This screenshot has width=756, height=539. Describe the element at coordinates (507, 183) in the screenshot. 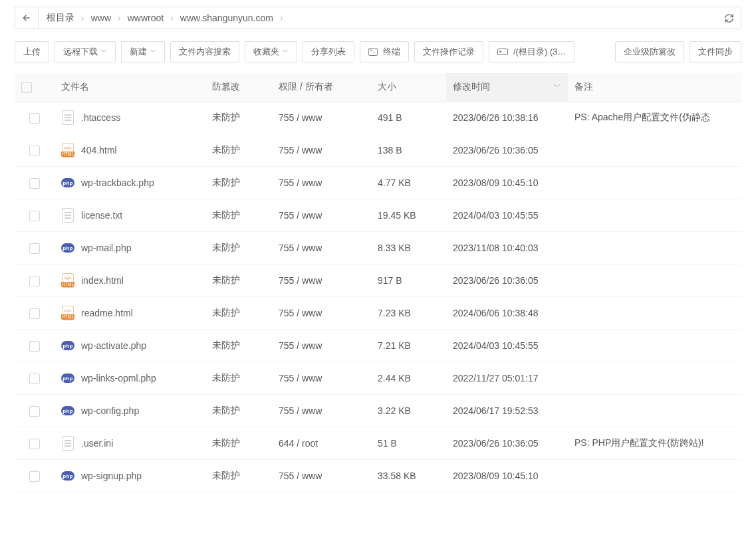

I see `modified-cell: 2023/08/09 10:45:10` at that location.